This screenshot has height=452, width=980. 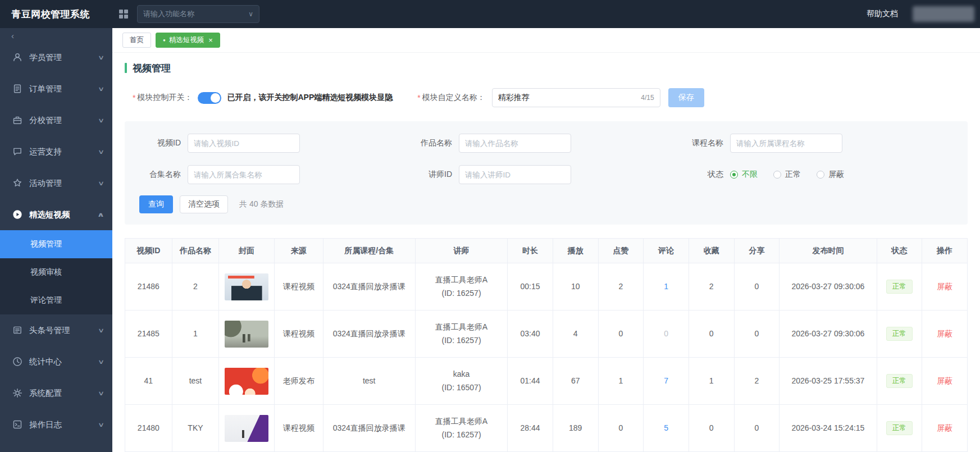 I want to click on status-radio-0: 不限, so click(x=744, y=175).